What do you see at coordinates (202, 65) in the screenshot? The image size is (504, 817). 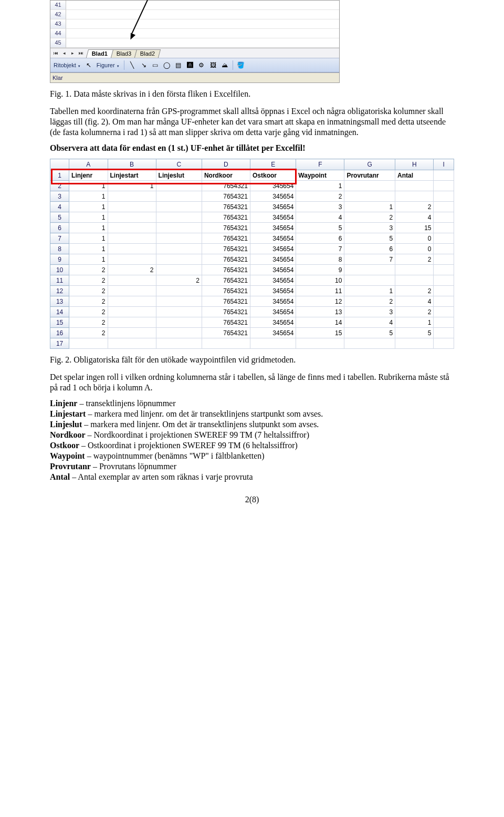 I see `diagram-icon: ⚙` at bounding box center [202, 65].